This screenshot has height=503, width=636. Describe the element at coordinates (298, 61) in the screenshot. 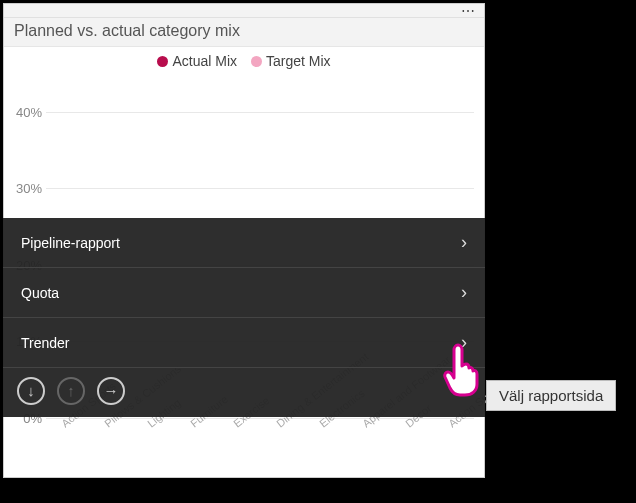

I see `legend-label-target: Target Mix` at that location.